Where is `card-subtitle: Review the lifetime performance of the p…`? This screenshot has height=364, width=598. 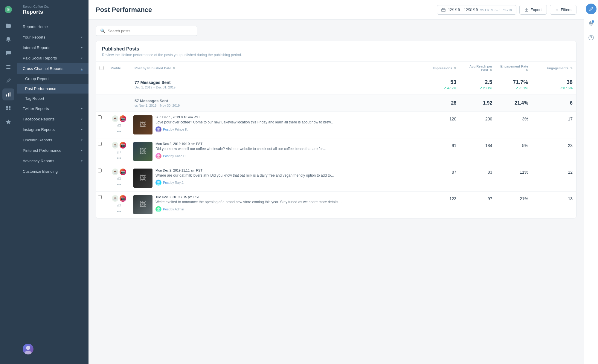 card-subtitle: Review the lifetime performance of the p… is located at coordinates (336, 55).